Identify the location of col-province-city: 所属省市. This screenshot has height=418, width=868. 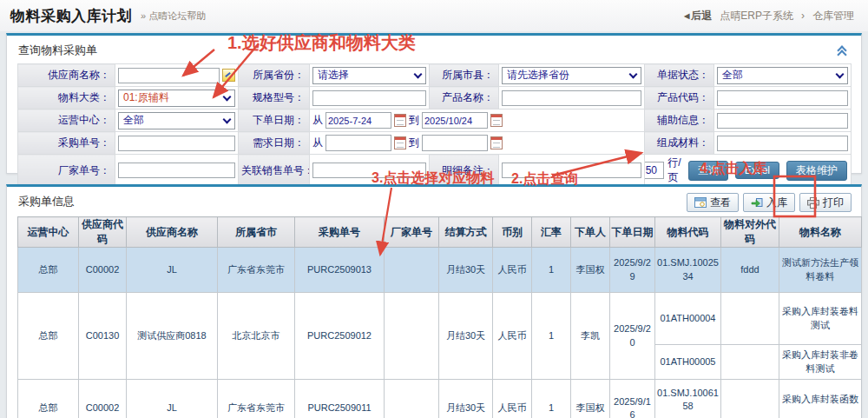
(257, 233).